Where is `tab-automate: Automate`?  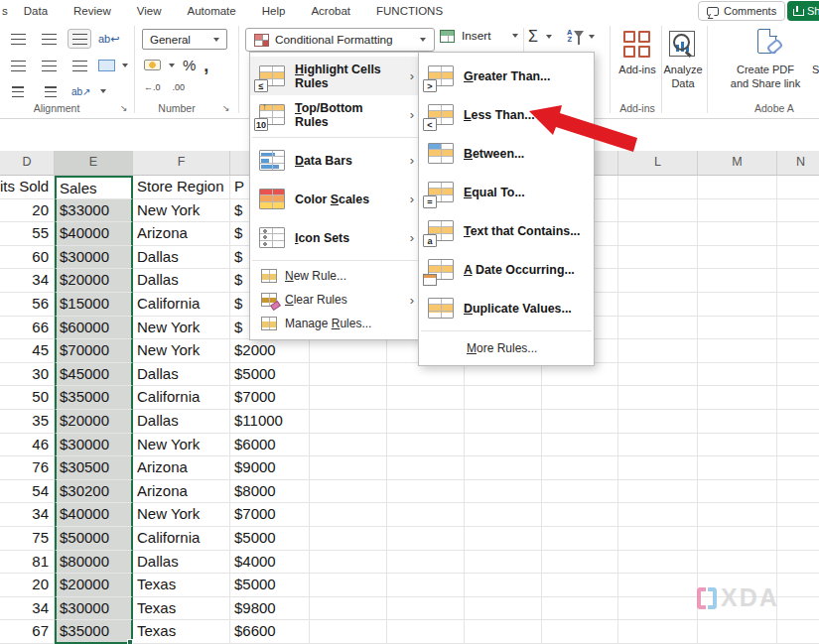
tab-automate: Automate is located at coordinates (210, 11).